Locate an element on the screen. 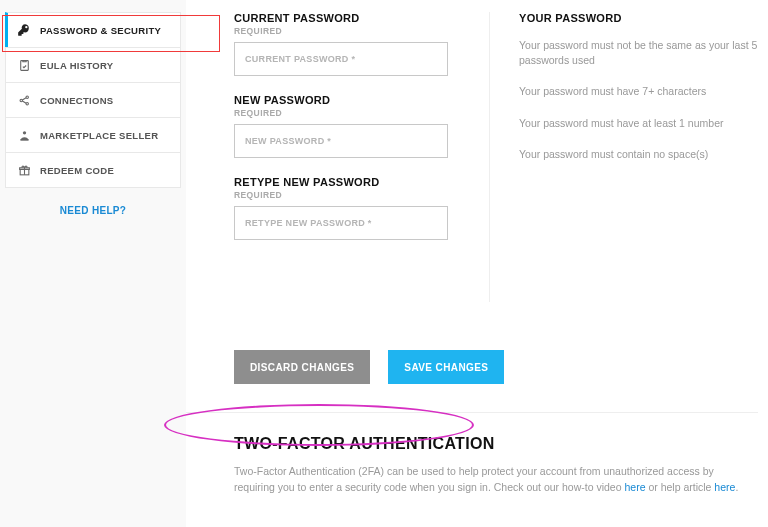 The width and height of the screenshot is (768, 527). sidebar-item-redeem-code: REDEEM CODE is located at coordinates (93, 170).